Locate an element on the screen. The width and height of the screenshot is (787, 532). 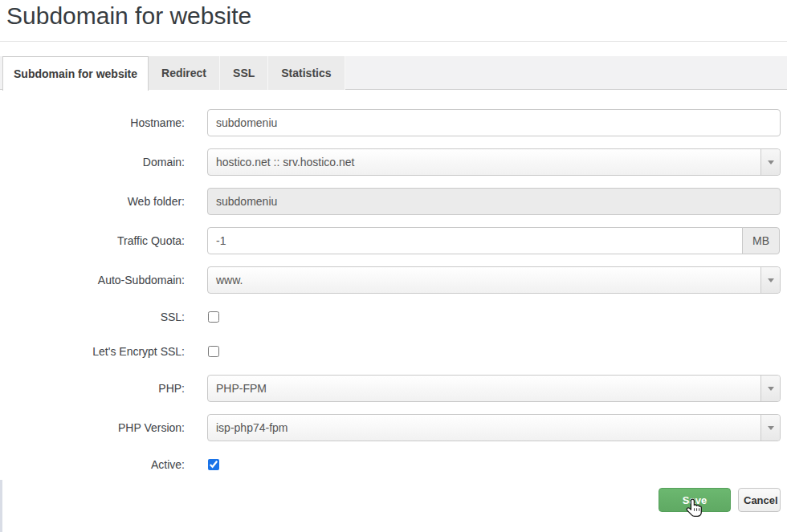
form-row: Let's Encrypt SSL: is located at coordinates (394, 351).